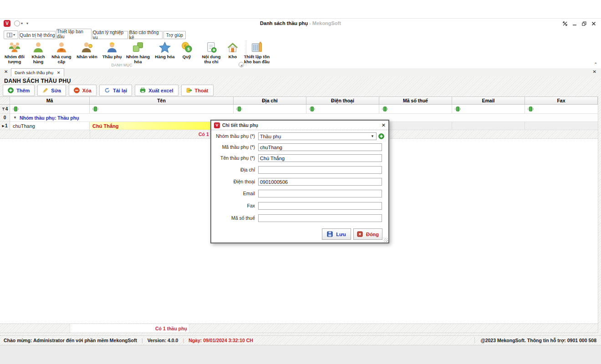 The image size is (601, 364). I want to click on column-header-dia-chi: Địa chỉ, so click(270, 101).